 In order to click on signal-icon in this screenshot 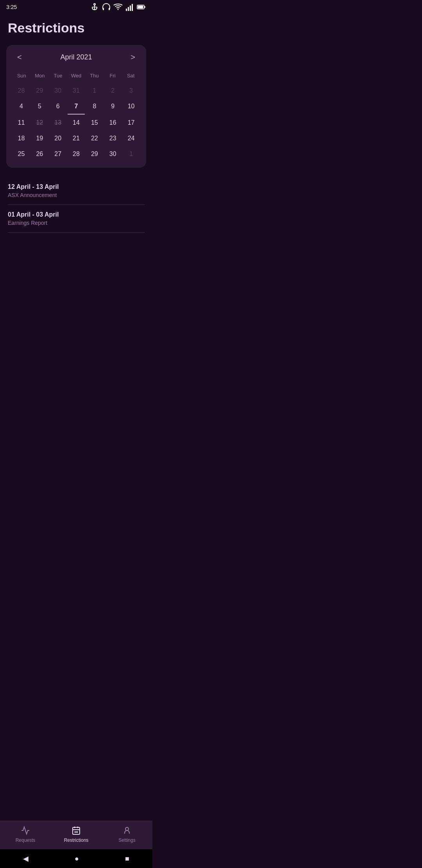, I will do `click(130, 7)`.